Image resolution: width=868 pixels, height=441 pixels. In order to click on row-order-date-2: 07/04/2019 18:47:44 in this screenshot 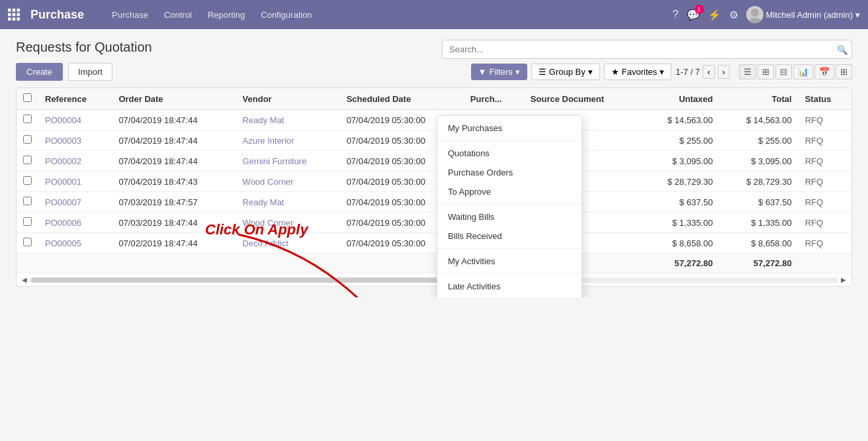, I will do `click(173, 162)`.